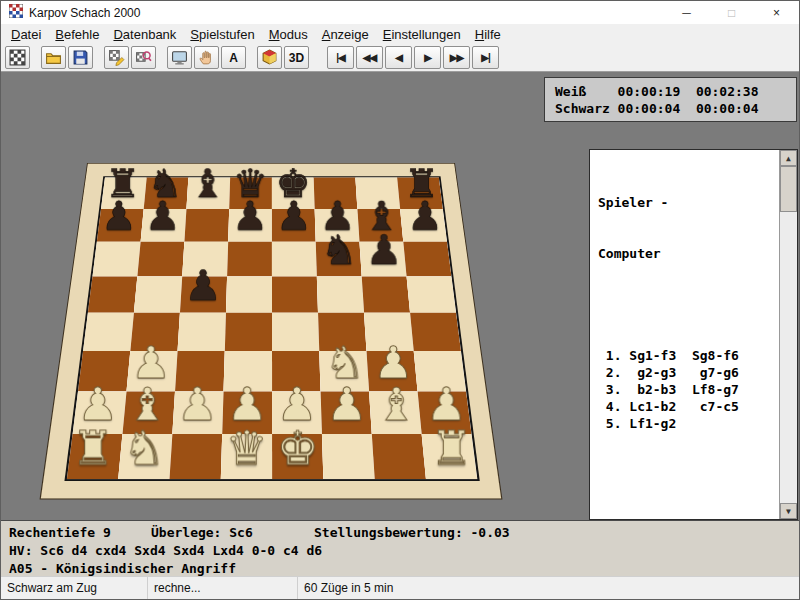 The height and width of the screenshot is (600, 800). What do you see at coordinates (145, 456) in the screenshot?
I see `white-knight: ♞` at bounding box center [145, 456].